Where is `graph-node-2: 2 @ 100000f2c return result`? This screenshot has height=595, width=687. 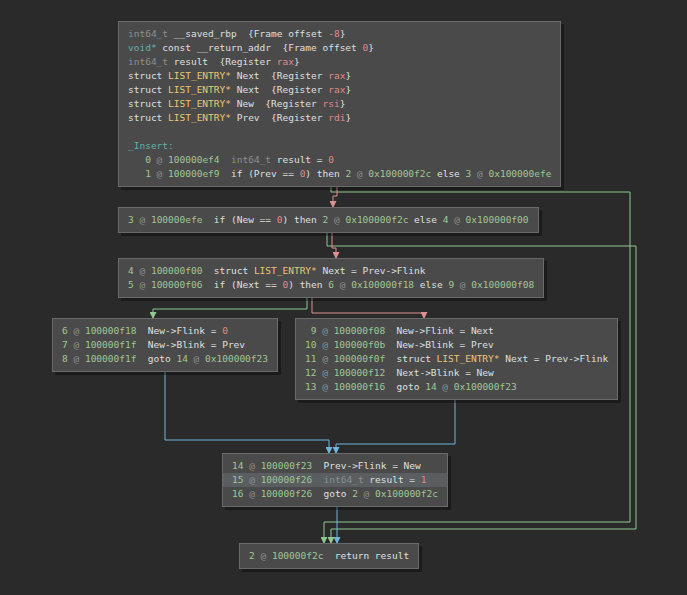
graph-node-2: 2 @ 100000f2c return result is located at coordinates (329, 556).